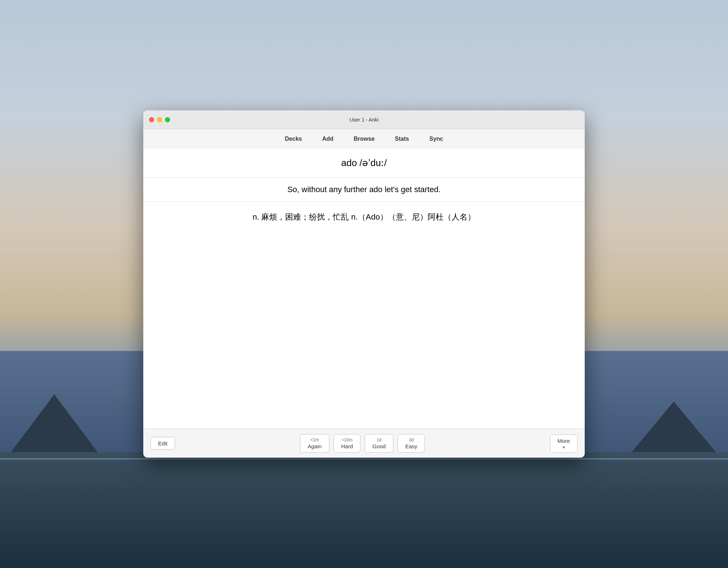 This screenshot has width=728, height=568. Describe the element at coordinates (347, 444) in the screenshot. I see `hard-button: <10m Hard` at that location.